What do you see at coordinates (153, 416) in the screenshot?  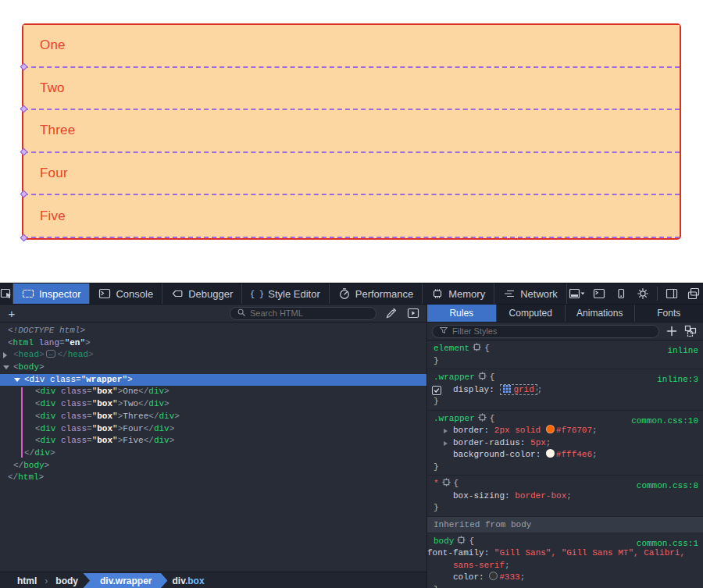 I see `markup-token: </` at bounding box center [153, 416].